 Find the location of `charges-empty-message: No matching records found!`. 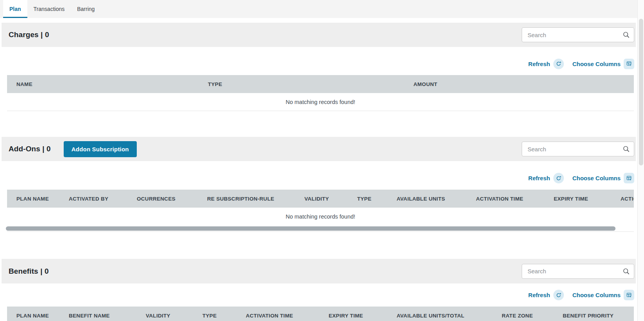

charges-empty-message: No matching records found! is located at coordinates (320, 102).